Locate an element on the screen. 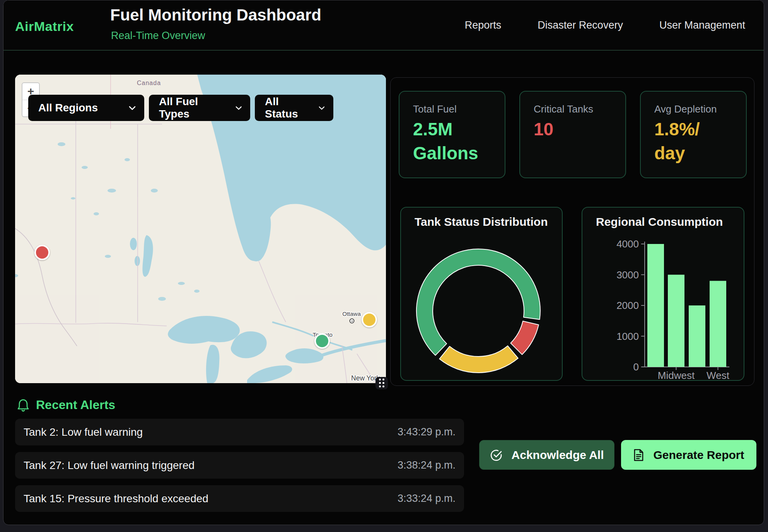 This screenshot has height=532, width=768. bar-xtick-label: West is located at coordinates (718, 375).